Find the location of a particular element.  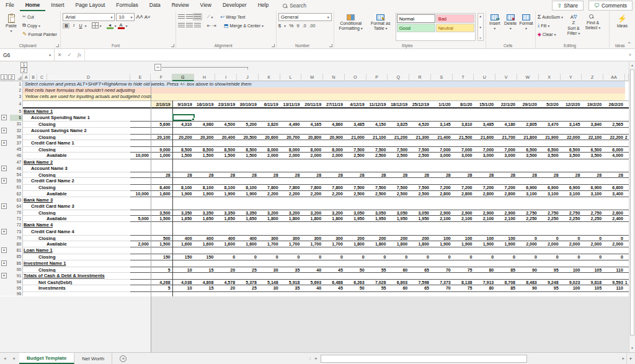

cell-J85: 0 is located at coordinates (248, 257).